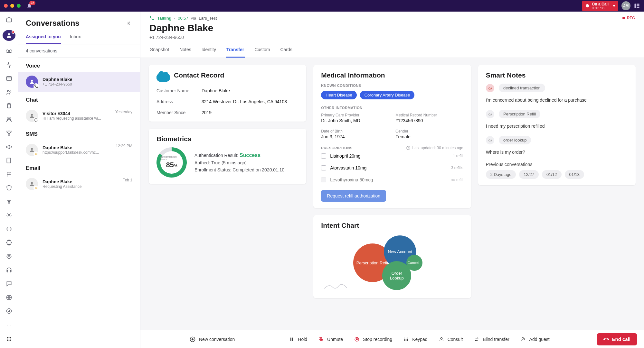 This screenshot has width=644, height=348. What do you see at coordinates (129, 23) in the screenshot?
I see `collapse-panel-icon` at bounding box center [129, 23].